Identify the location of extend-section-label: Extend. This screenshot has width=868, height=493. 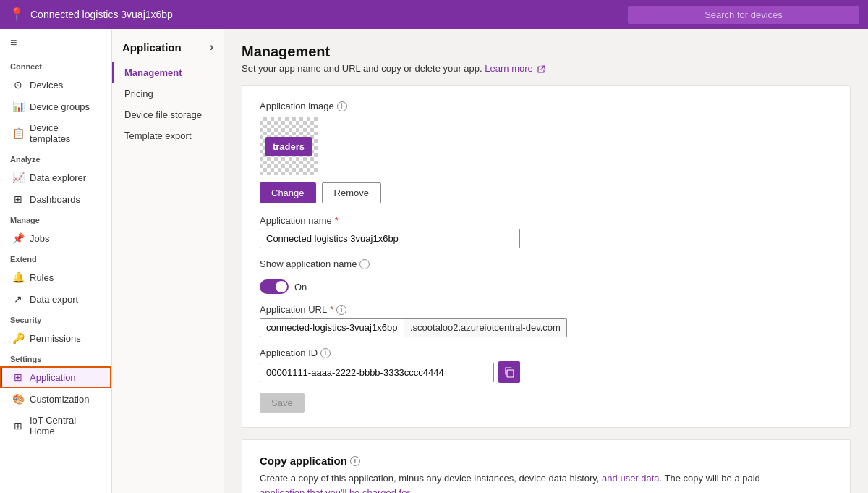
(56, 258).